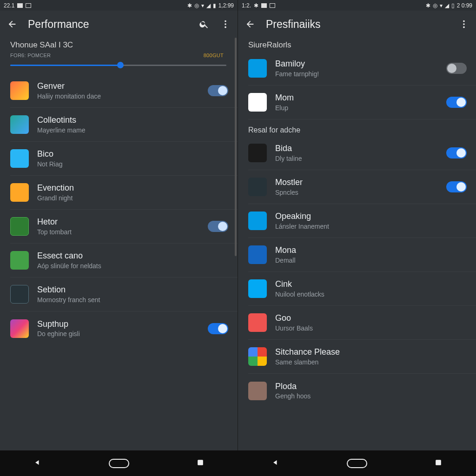 The height and width of the screenshot is (476, 476). What do you see at coordinates (133, 154) in the screenshot?
I see `item-name: Bico` at bounding box center [133, 154].